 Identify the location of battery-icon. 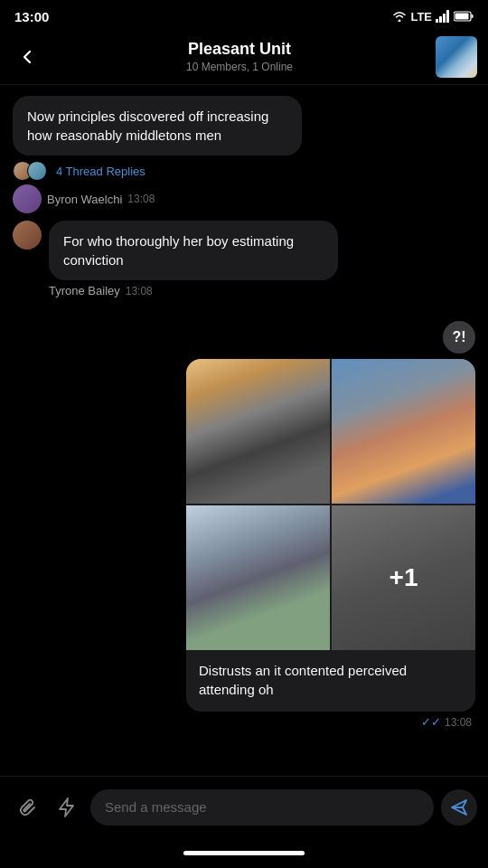
(464, 16).